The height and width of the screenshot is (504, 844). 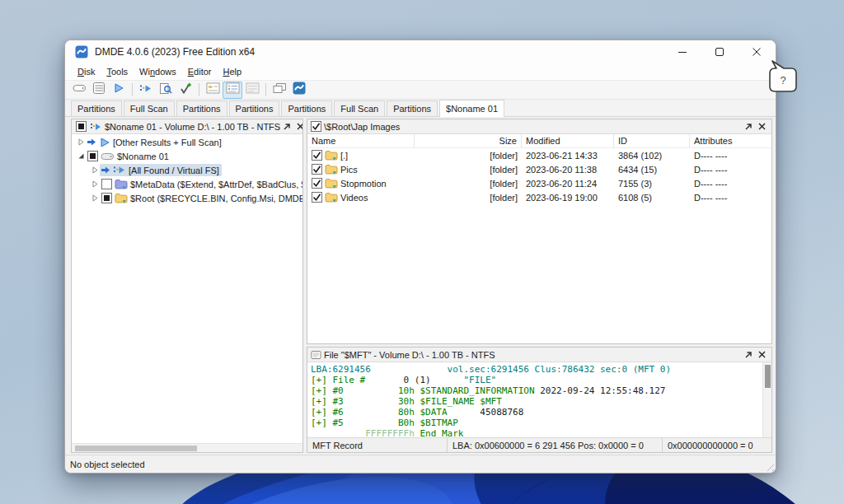 I want to click on dmde-home-button, so click(x=299, y=91).